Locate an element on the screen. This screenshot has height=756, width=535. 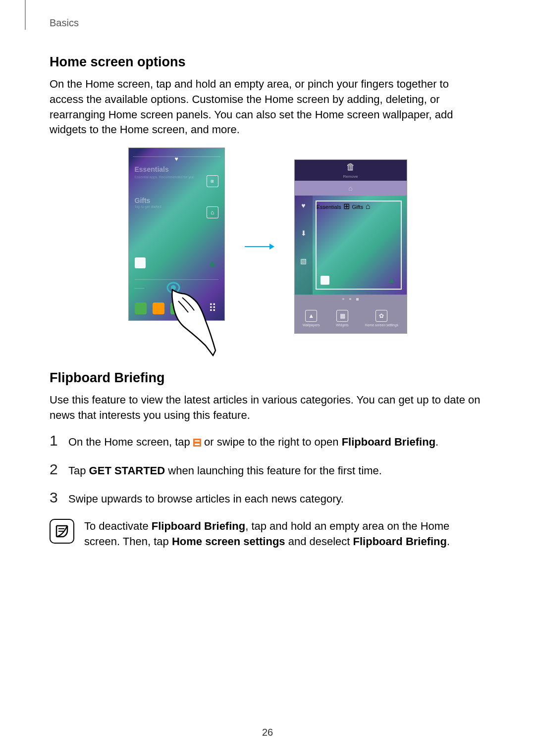
widgets-button: ▦ Widgets is located at coordinates (342, 318).